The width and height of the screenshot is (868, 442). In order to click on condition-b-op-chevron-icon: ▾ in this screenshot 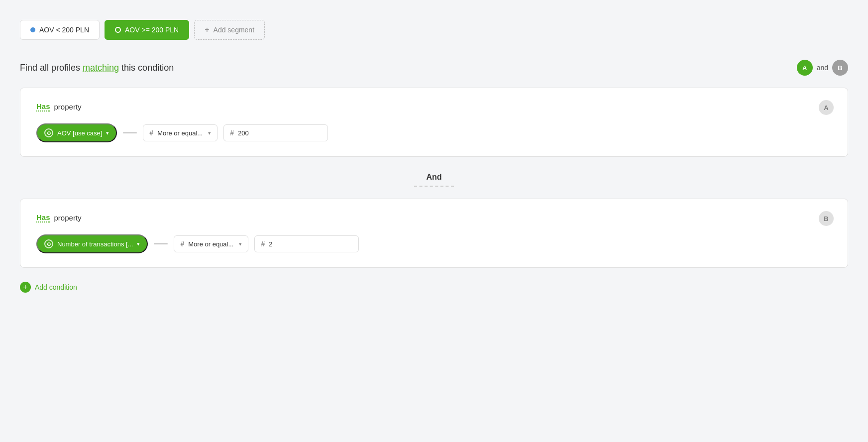, I will do `click(240, 244)`.